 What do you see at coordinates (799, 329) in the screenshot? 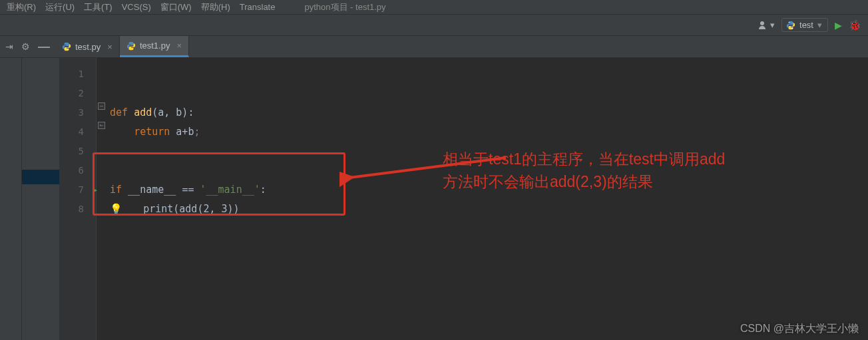
I see `watermark: CSDN @吉林大学王小懒` at bounding box center [799, 329].